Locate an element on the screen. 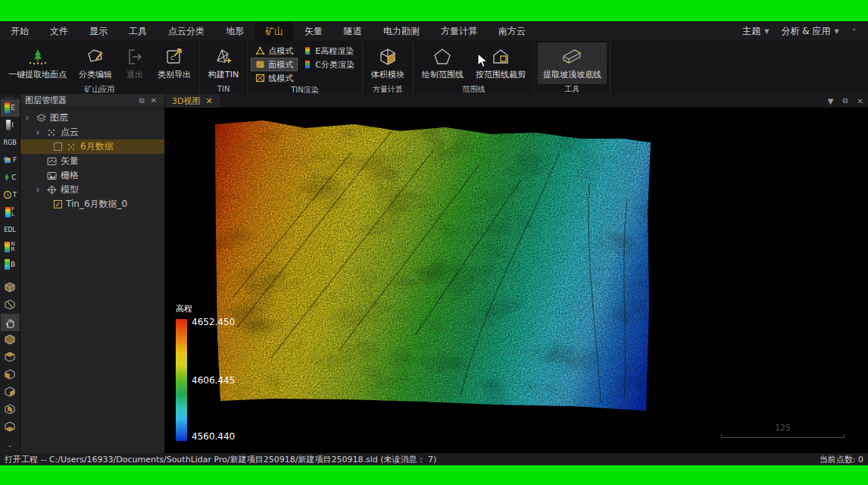  tree-row-layers: ∨ 图层 is located at coordinates (92, 118).